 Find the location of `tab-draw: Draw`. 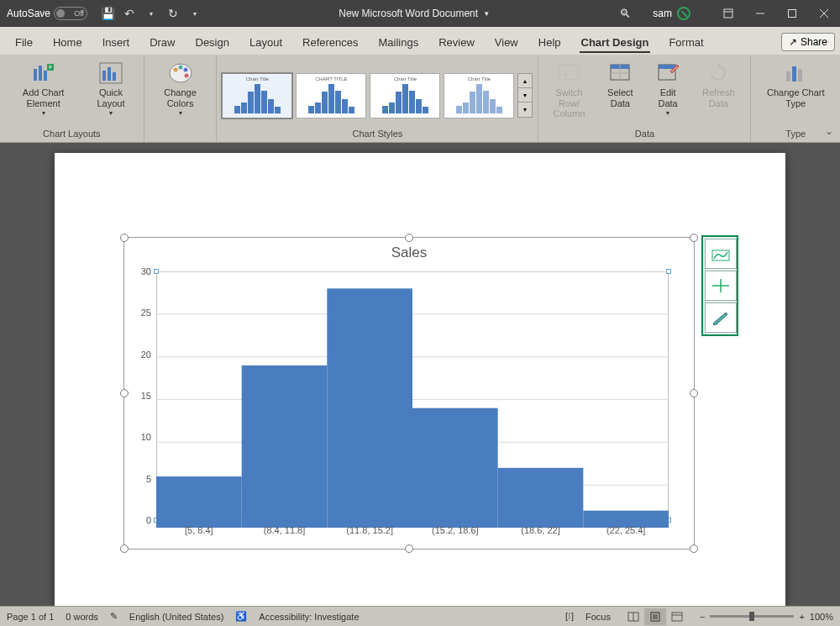

tab-draw: Draw is located at coordinates (162, 42).